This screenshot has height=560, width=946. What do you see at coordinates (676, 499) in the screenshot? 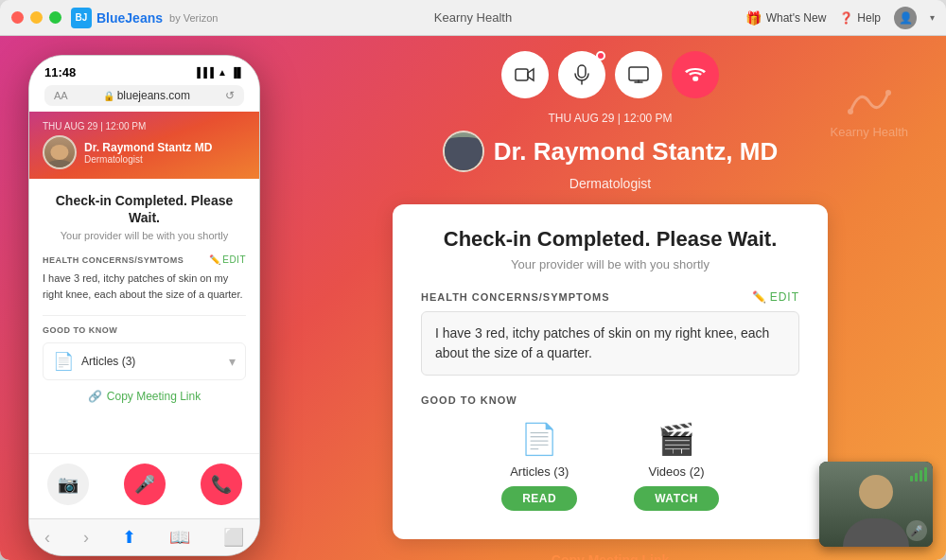
I see `watch-button: WATCH` at bounding box center [676, 499].